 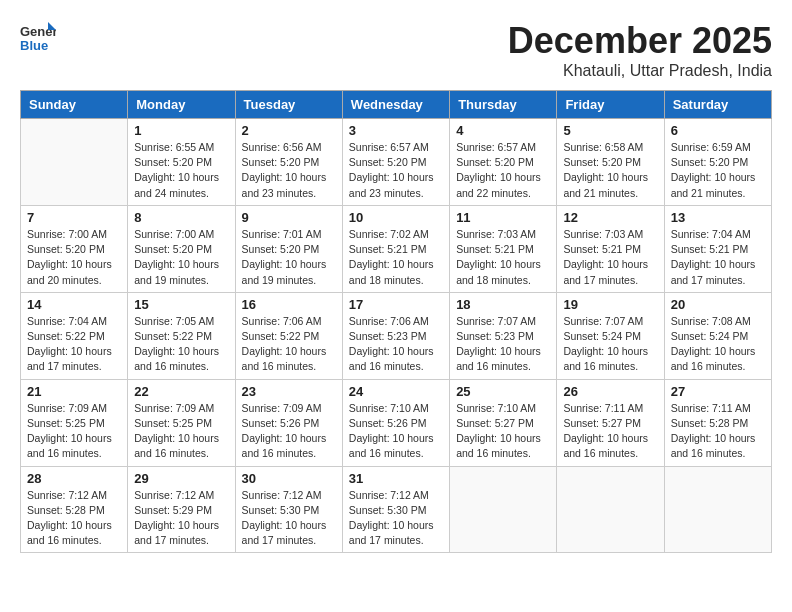 What do you see at coordinates (182, 105) in the screenshot?
I see `weekday-header-monday: Monday` at bounding box center [182, 105].